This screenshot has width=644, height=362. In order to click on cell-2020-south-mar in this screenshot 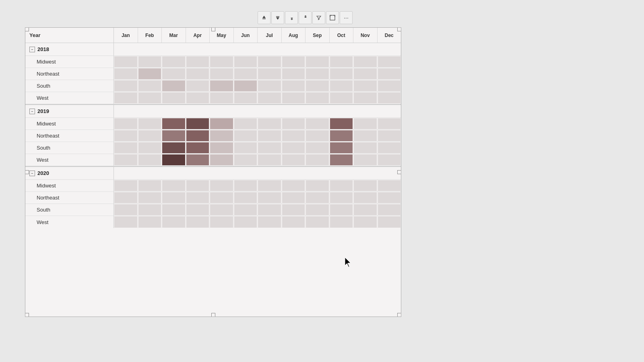, I will do `click(174, 210)`.